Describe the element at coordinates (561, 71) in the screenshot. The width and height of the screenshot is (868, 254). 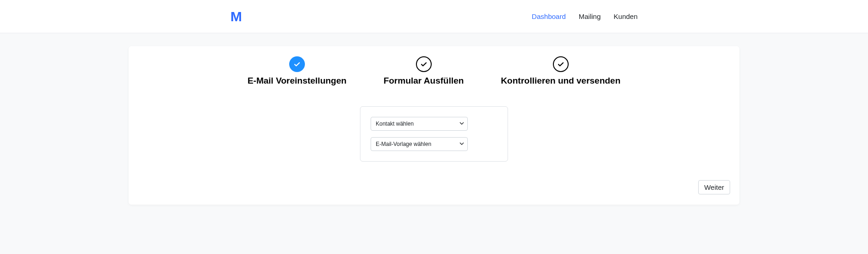
I see `step-3: Kontrollieren und versenden` at that location.